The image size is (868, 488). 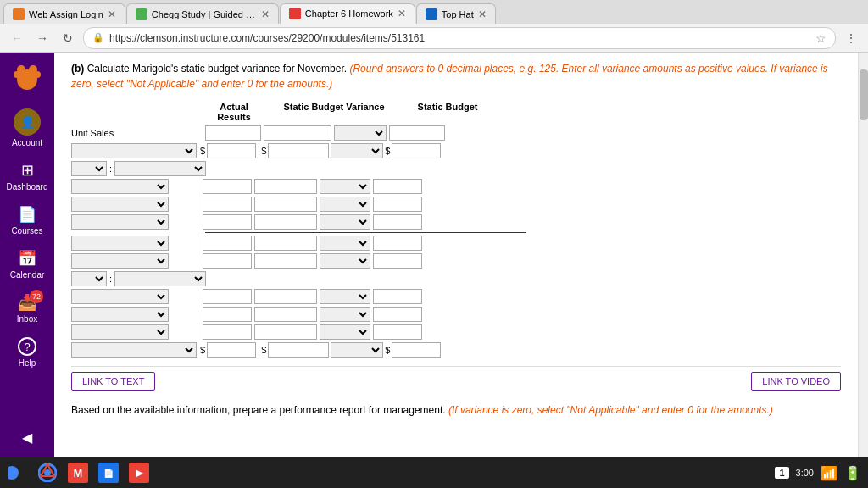 What do you see at coordinates (796, 381) in the screenshot?
I see `link-to-video-button: LINK TO VIDEO` at bounding box center [796, 381].